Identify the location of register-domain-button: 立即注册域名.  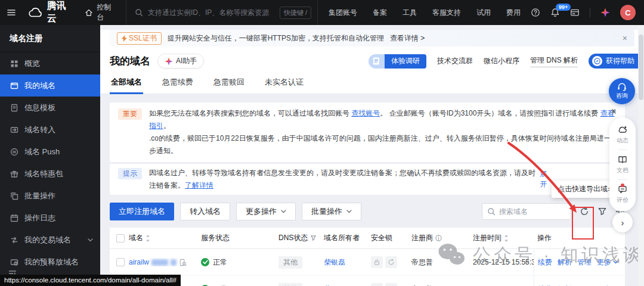
(142, 212).